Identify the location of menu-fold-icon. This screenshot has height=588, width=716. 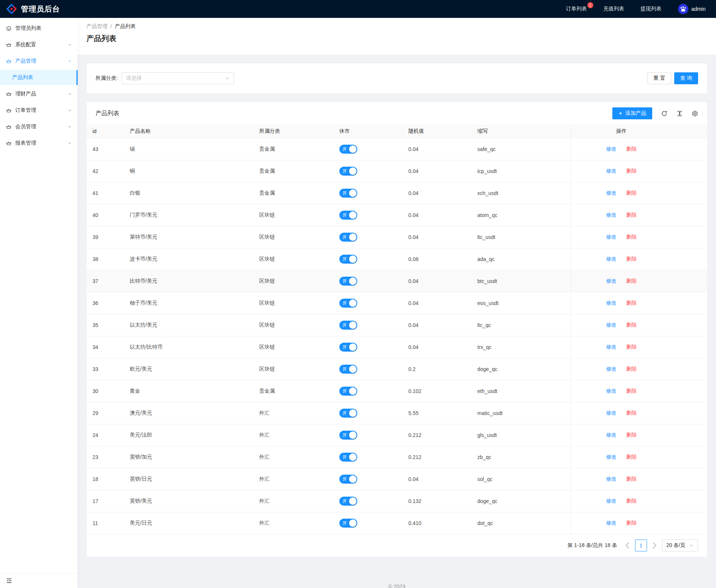
(9, 581).